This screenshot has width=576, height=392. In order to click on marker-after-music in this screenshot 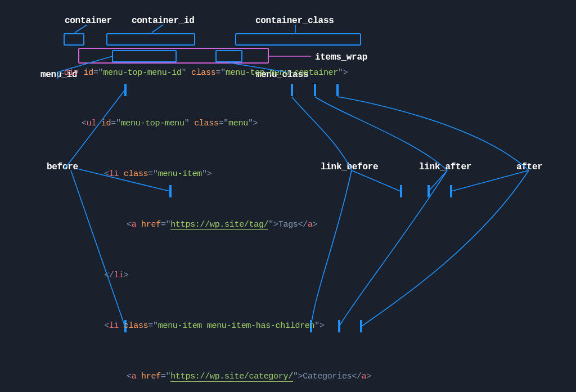, I will do `click(451, 191)`.